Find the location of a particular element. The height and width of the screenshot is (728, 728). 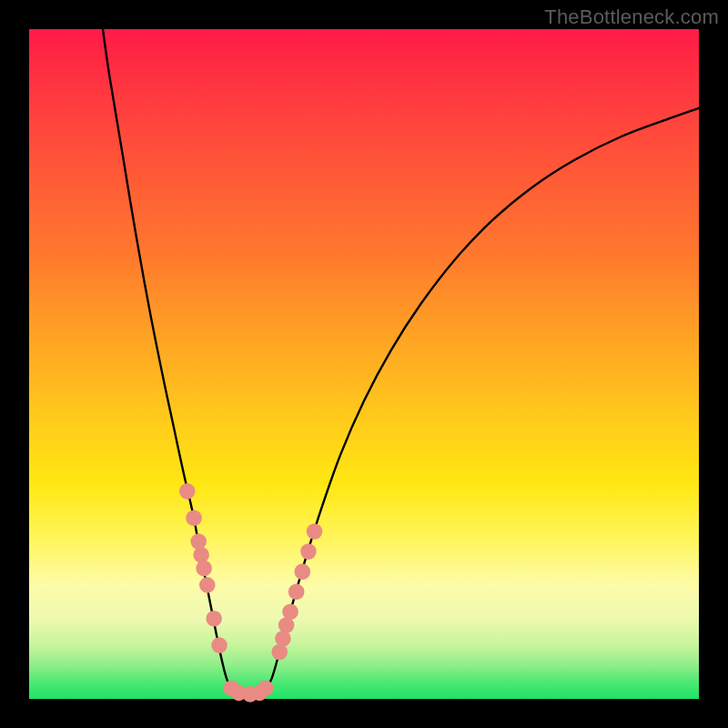

curve-markers is located at coordinates (251, 593).